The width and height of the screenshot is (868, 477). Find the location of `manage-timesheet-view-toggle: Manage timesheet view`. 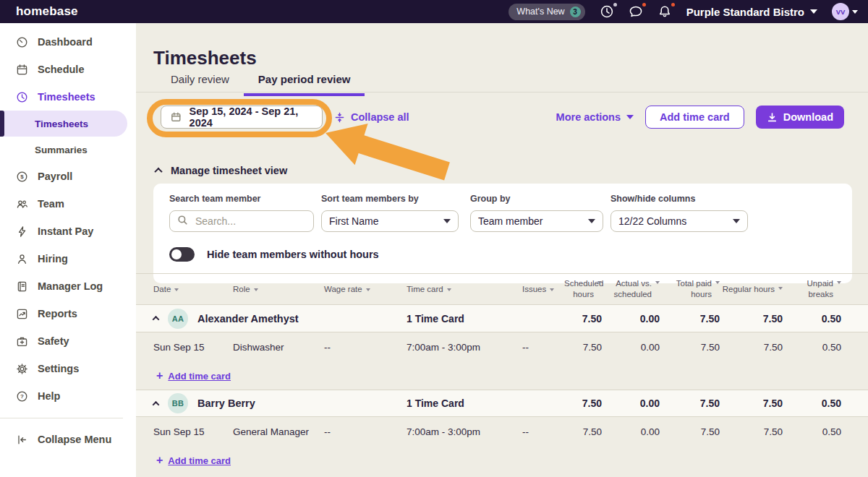

manage-timesheet-view-toggle: Manage timesheet view is located at coordinates (221, 171).